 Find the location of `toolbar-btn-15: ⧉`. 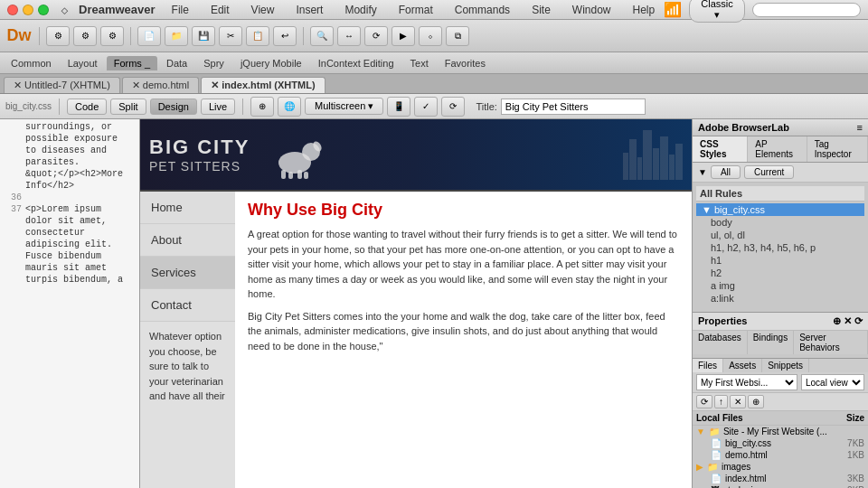

toolbar-btn-15: ⧉ is located at coordinates (458, 36).